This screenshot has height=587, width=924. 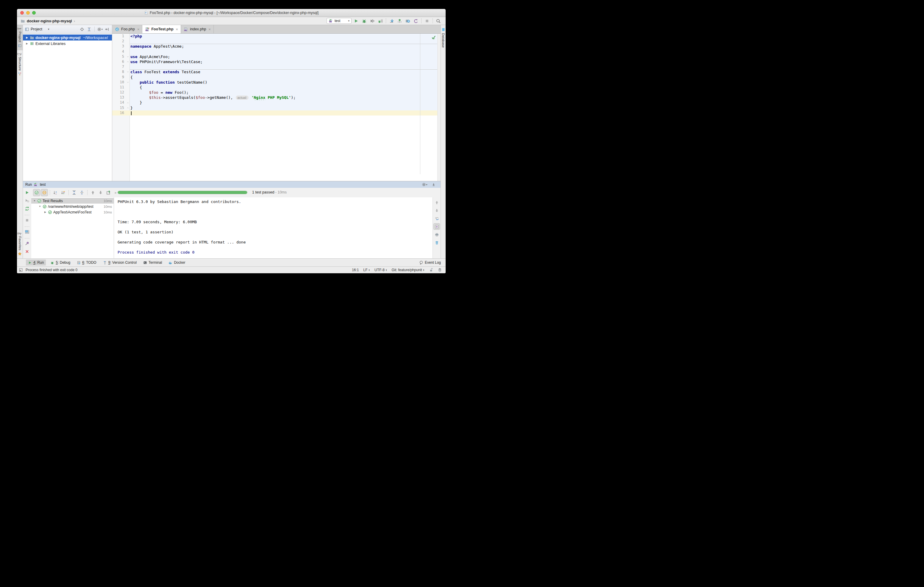 I want to click on update-project-button, so click(x=391, y=21).